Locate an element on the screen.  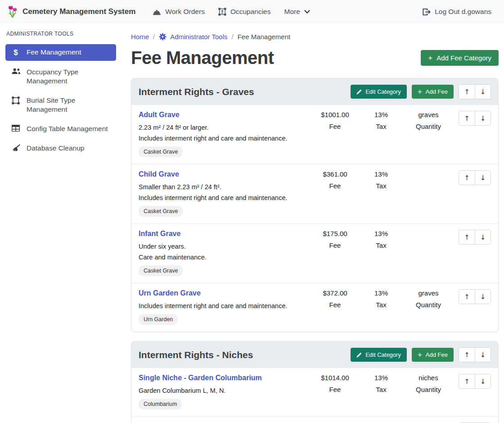
sidebar-item-label: Fee Management is located at coordinates (54, 52).